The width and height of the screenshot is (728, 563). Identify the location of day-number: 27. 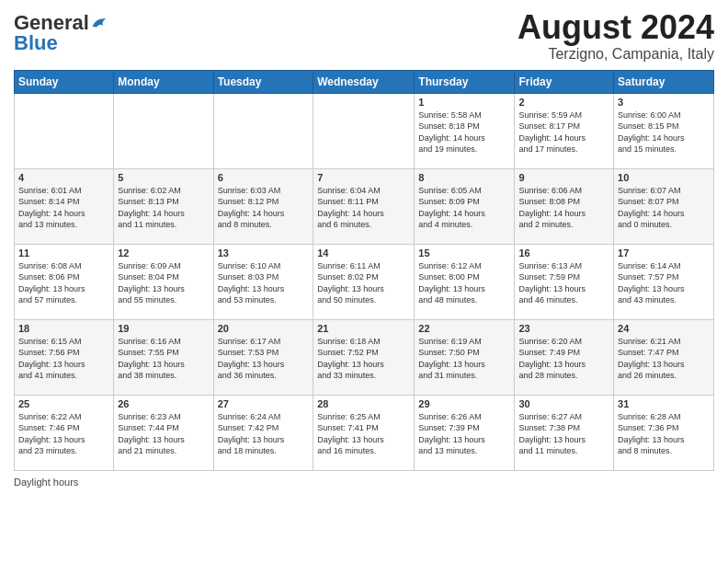
(264, 404).